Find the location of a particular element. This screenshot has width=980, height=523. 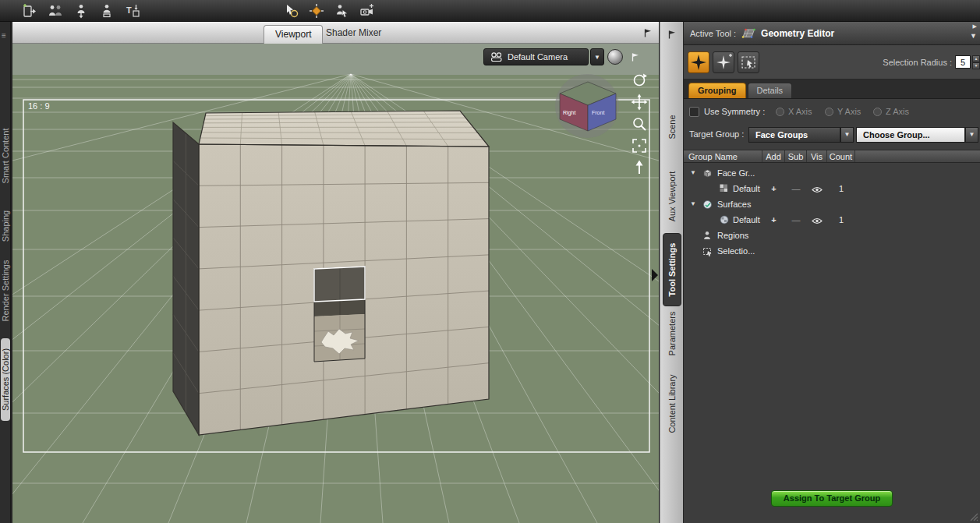

resize-grip is located at coordinates (973, 516).